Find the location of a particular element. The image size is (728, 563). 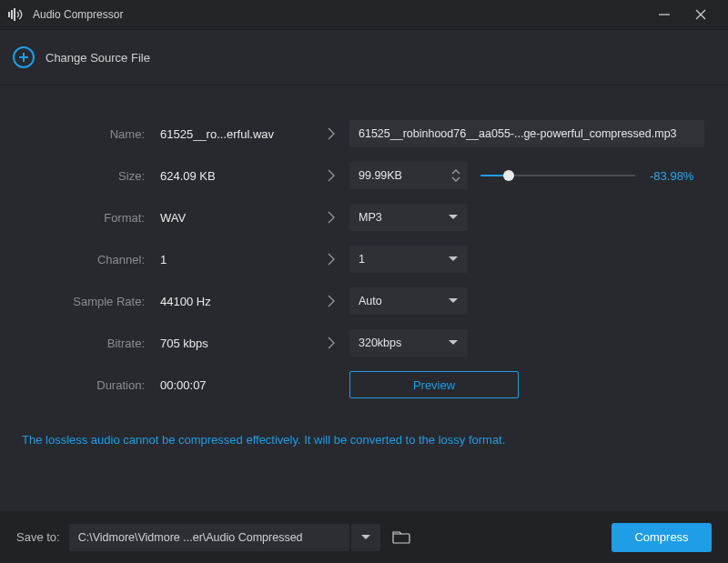

save-to-label: Save to: is located at coordinates (38, 537).